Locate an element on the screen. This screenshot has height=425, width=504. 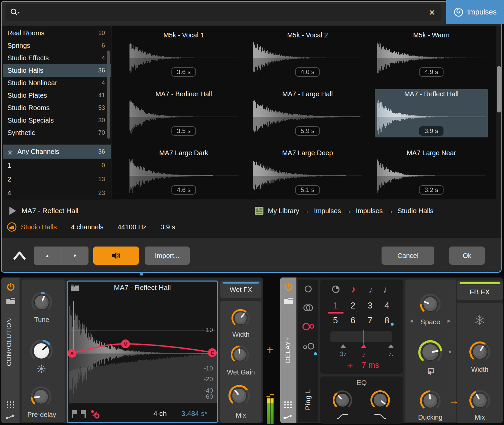
space-knob is located at coordinates (430, 304).